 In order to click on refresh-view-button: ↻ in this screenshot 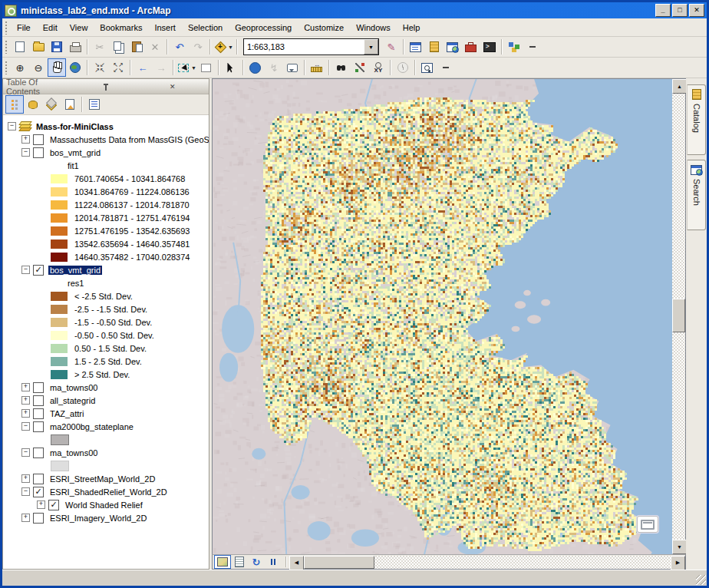, I will do `click(256, 562)`.